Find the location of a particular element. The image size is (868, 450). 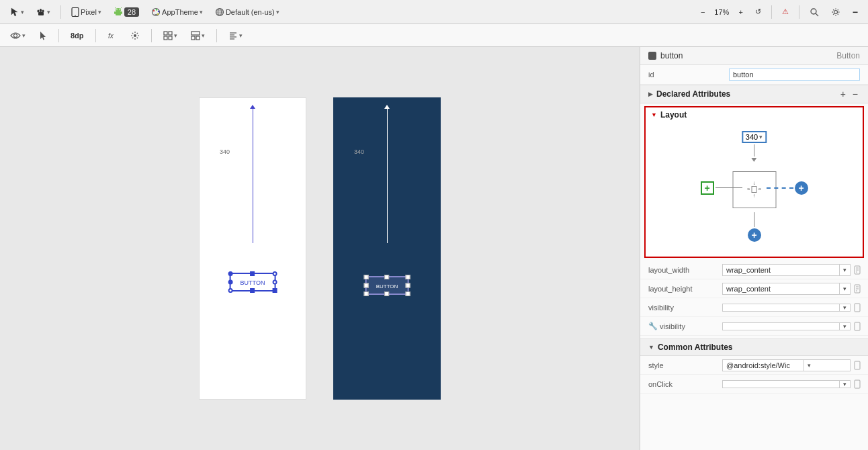

onclick-select: ▾ is located at coordinates (786, 384).